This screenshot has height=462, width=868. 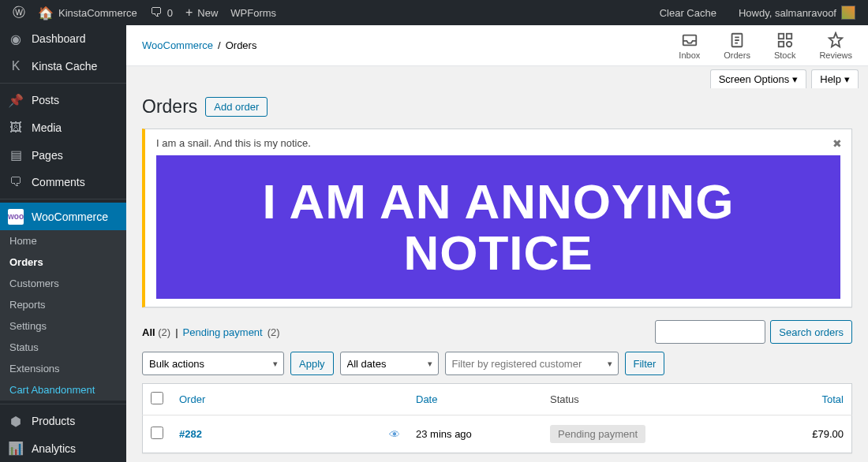 What do you see at coordinates (390, 363) in the screenshot?
I see `date-filter-select: All dates` at bounding box center [390, 363].